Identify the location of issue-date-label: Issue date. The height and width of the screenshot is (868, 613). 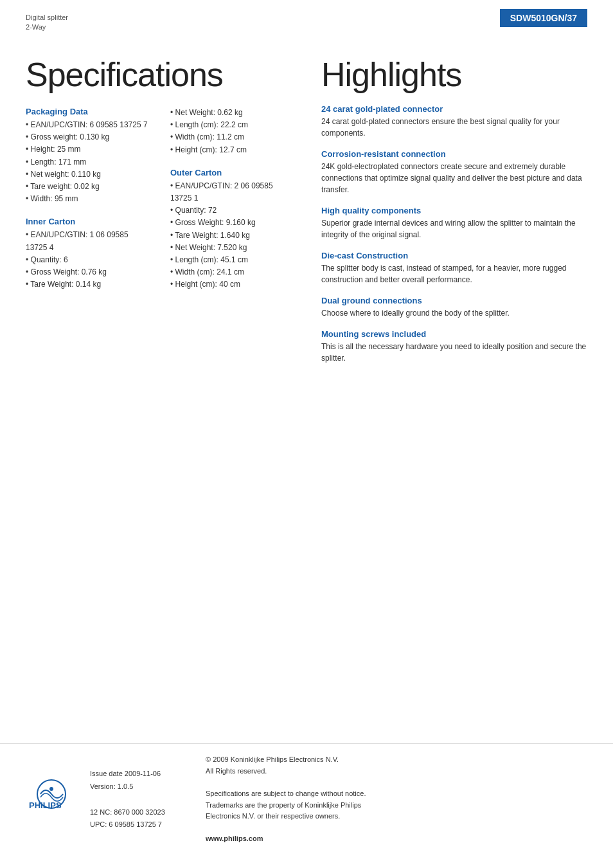
(107, 773).